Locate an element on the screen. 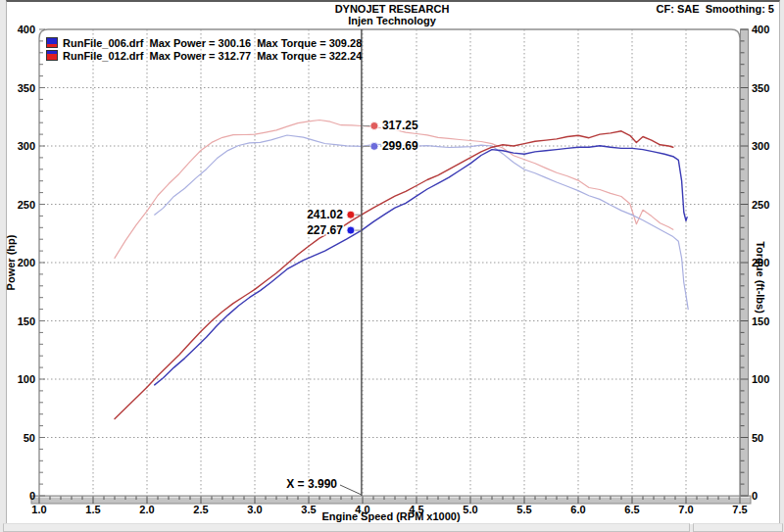 The width and height of the screenshot is (784, 532). status-panel-right is located at coordinates (738, 527).